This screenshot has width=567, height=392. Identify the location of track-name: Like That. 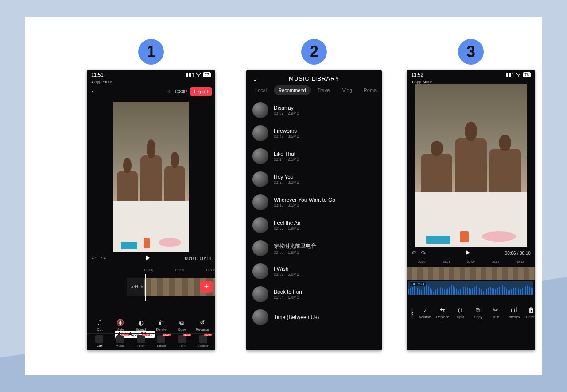
(287, 154).